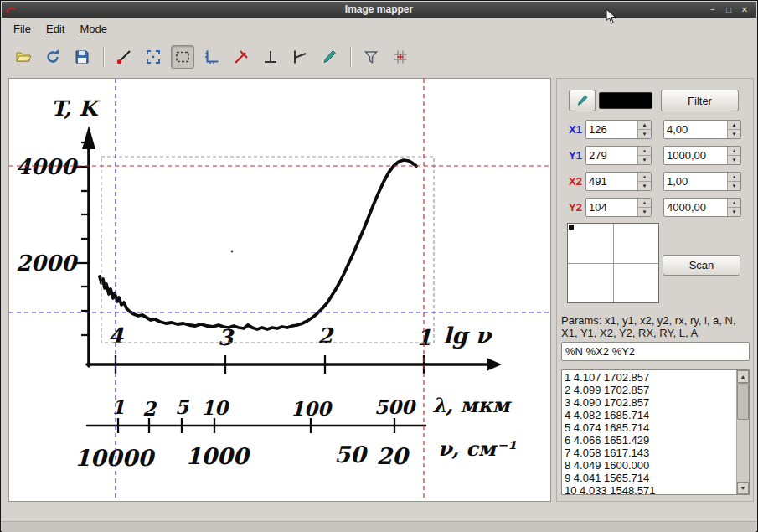  What do you see at coordinates (53, 57) in the screenshot?
I see `reload-button` at bounding box center [53, 57].